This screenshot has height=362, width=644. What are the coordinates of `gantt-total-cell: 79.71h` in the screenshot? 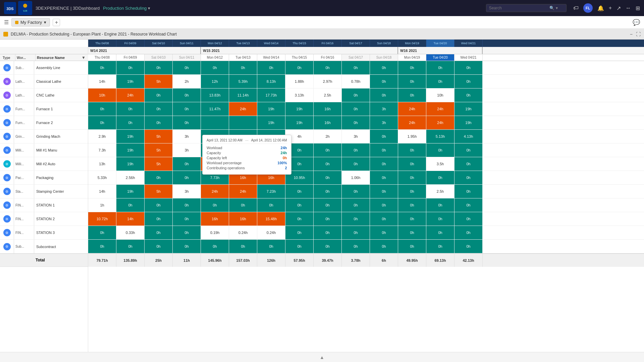 It's located at (102, 260).